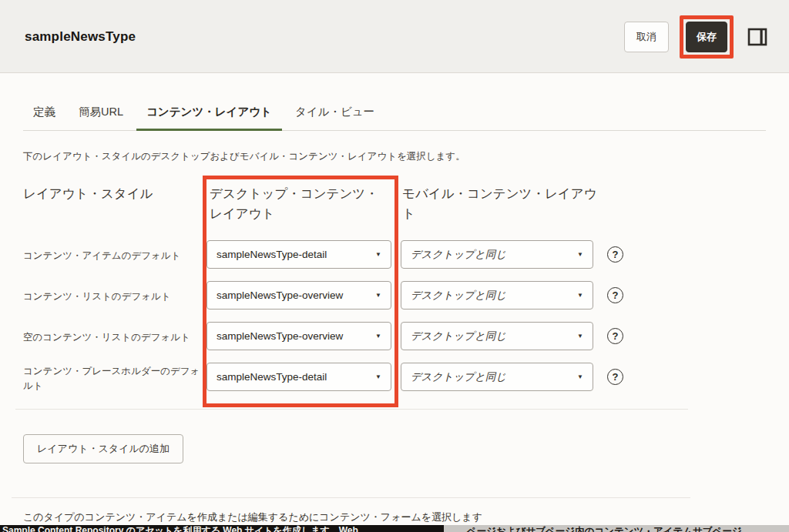  Describe the element at coordinates (299, 254) in the screenshot. I see `desktop-layout-select-content-item: sampleNewsType-detail ▼` at that location.